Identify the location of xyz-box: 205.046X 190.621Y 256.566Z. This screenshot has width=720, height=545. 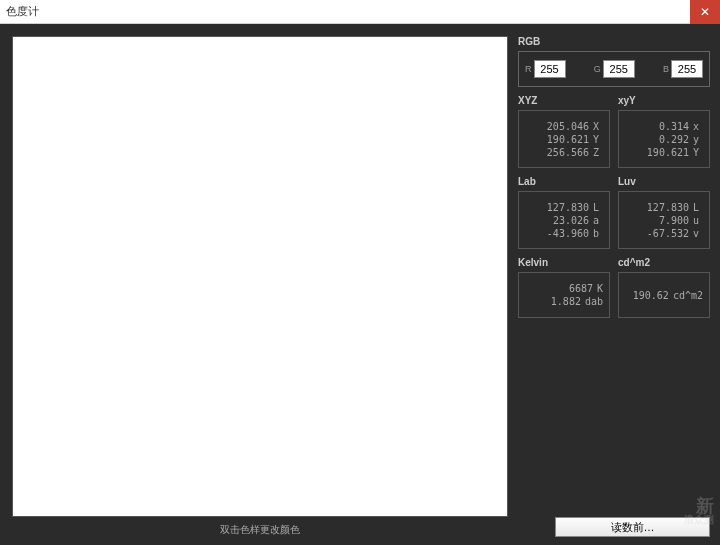
(564, 139).